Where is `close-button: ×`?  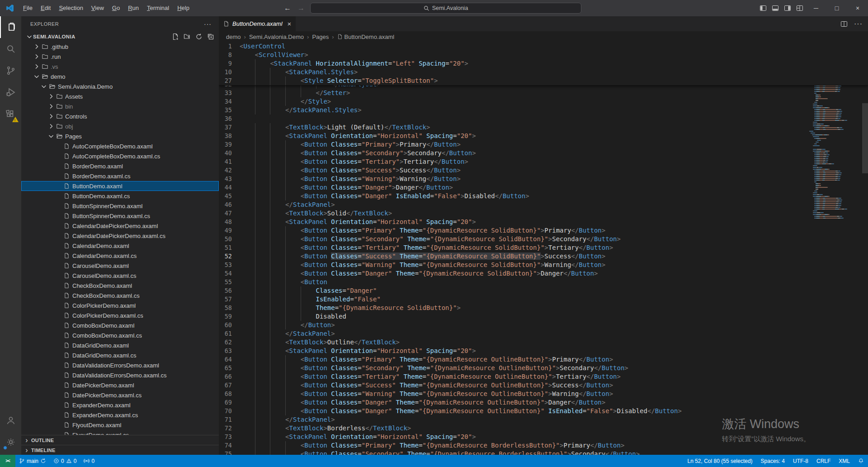 close-button: × is located at coordinates (858, 8).